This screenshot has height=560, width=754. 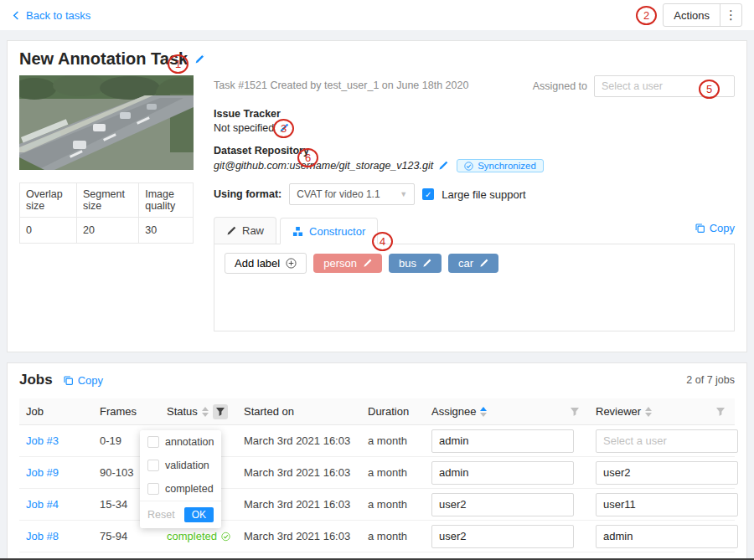 I want to click on column-started: Started on, so click(x=299, y=412).